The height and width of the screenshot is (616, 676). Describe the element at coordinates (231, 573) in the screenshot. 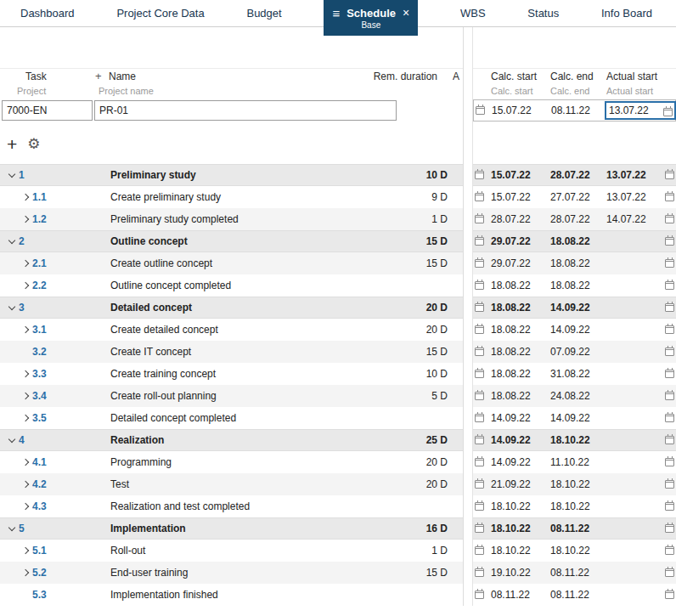

I see `task-row: 5.2 End-user training 15 D` at that location.